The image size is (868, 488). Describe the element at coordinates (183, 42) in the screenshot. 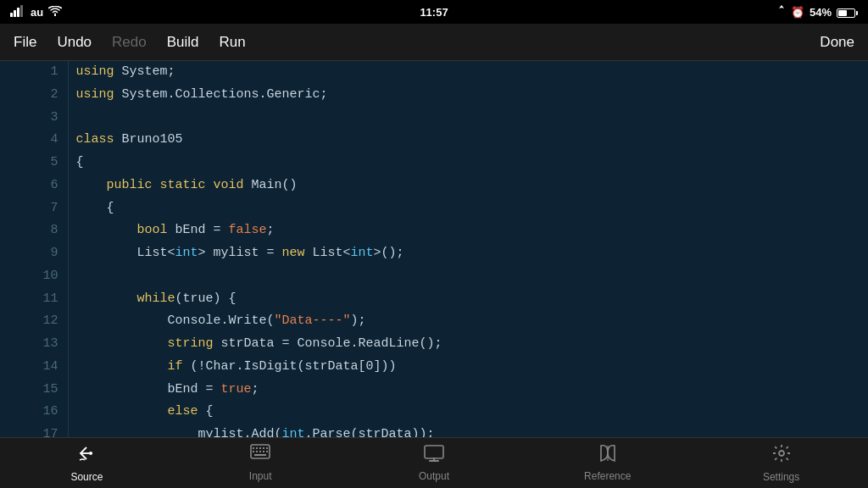

I see `build-button: Build` at that location.